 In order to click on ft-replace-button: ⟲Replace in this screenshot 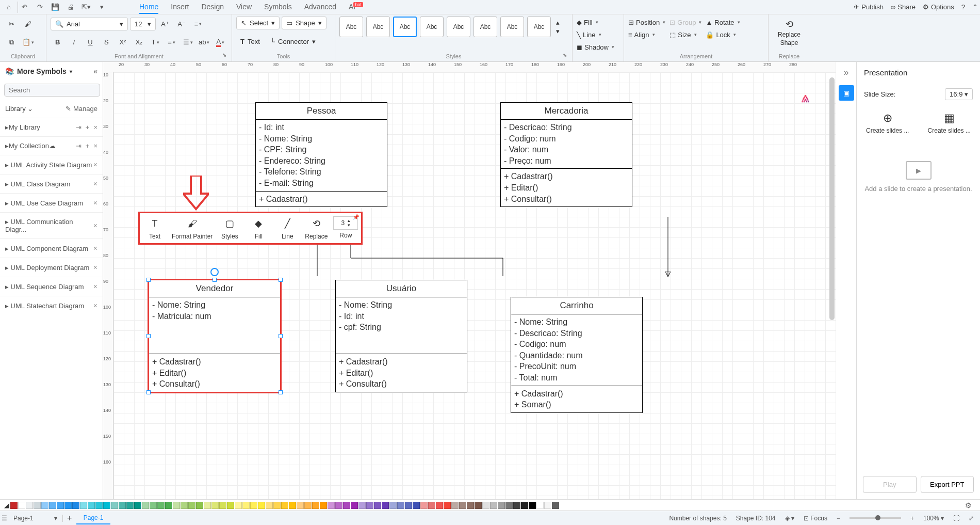, I will do `click(316, 228)`.